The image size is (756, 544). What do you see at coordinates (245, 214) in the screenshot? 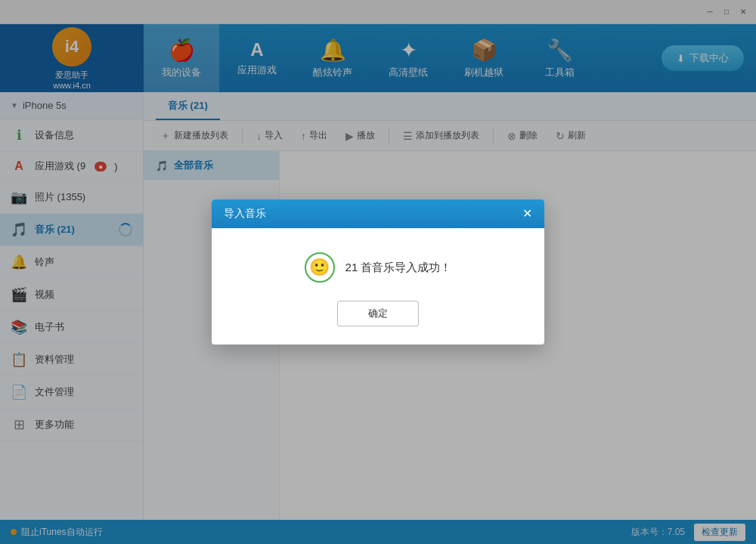
I see `modal-title: 导入音乐` at bounding box center [245, 214].